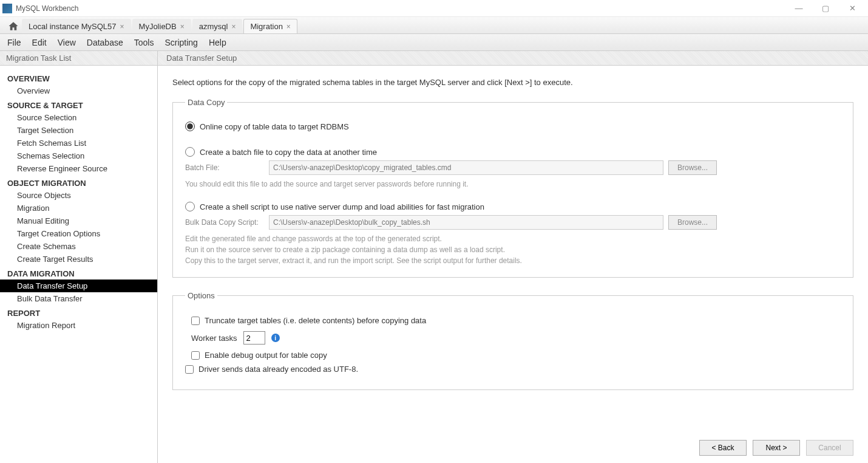 The image size is (868, 463). Describe the element at coordinates (79, 143) in the screenshot. I see `sidebar-item: Fetch Schemas List` at that location.